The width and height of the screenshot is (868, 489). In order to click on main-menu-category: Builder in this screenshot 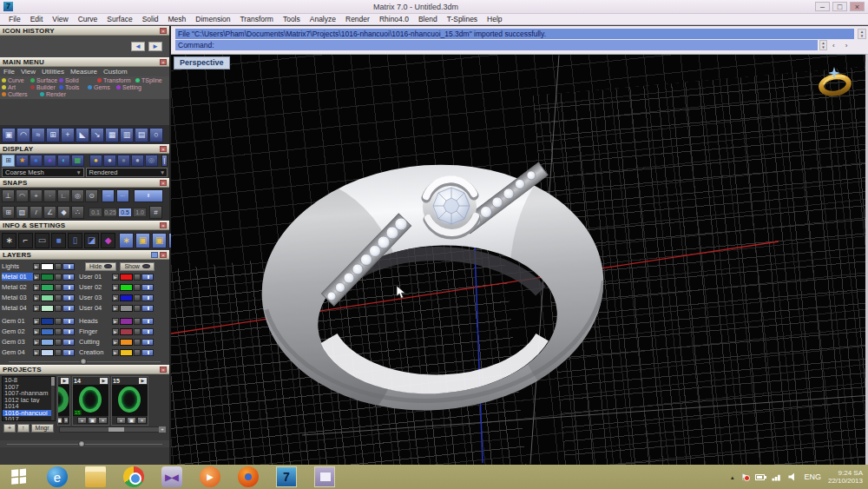, I will do `click(43, 87)`.